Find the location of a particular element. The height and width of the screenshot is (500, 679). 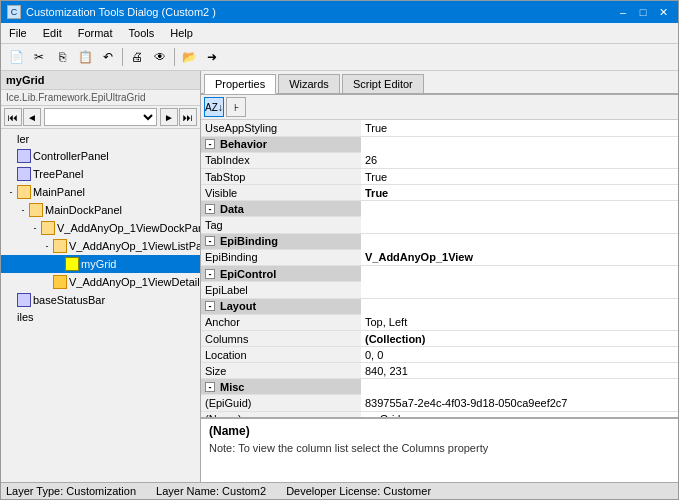

developer-license-value: Customer is located at coordinates (407, 491).